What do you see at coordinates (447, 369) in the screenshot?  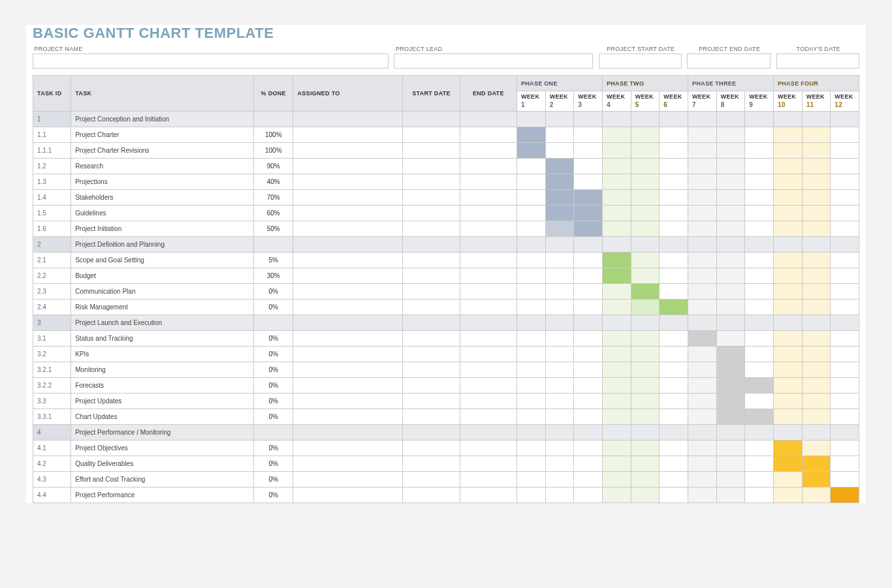 I see `task-row: 3.2.1Monitoring0%` at bounding box center [447, 369].